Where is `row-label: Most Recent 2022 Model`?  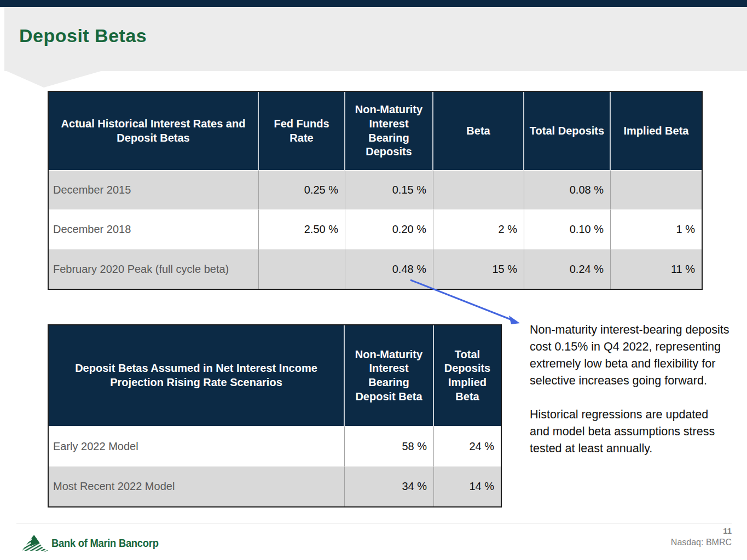
row-label: Most Recent 2022 Model is located at coordinates (197, 487).